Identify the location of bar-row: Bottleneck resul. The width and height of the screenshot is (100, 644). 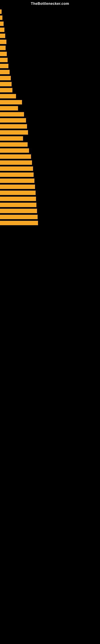
(50, 114).